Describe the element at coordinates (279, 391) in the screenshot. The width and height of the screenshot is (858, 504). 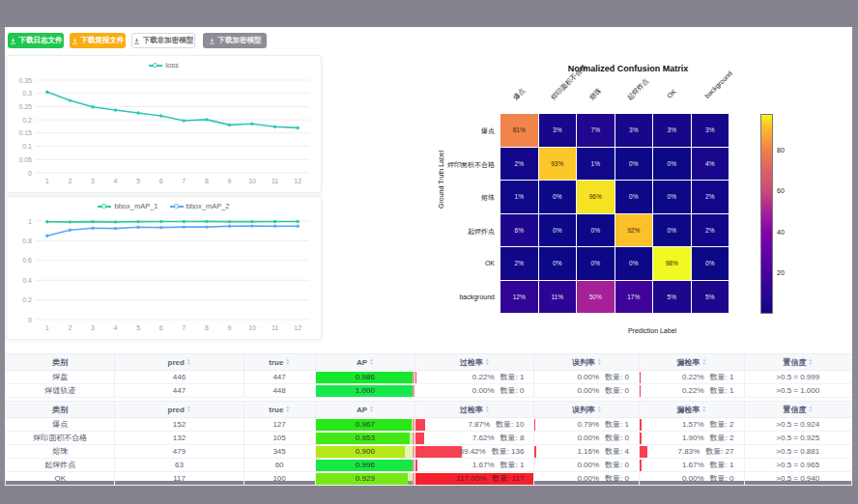
I see `cell-true: 448` at that location.